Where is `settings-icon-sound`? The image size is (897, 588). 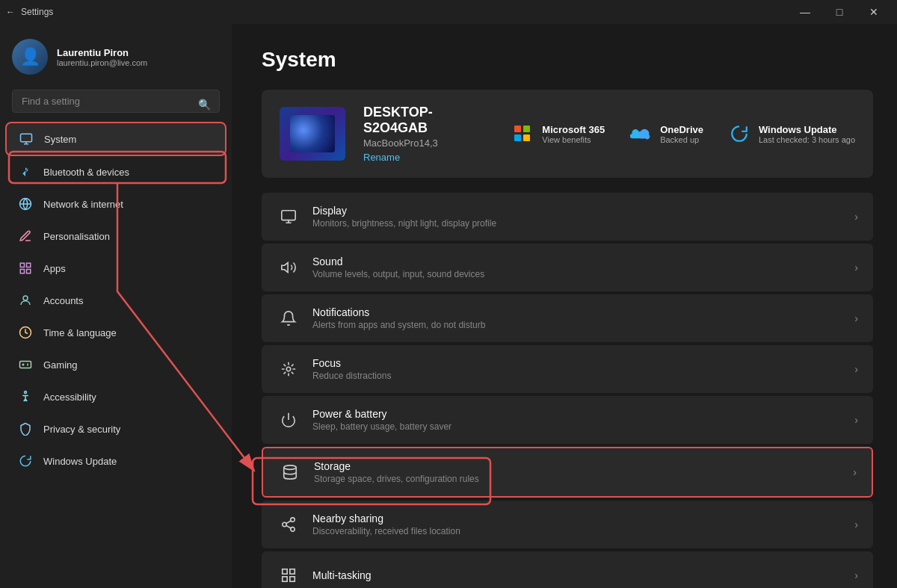
settings-icon-sound is located at coordinates (289, 267).